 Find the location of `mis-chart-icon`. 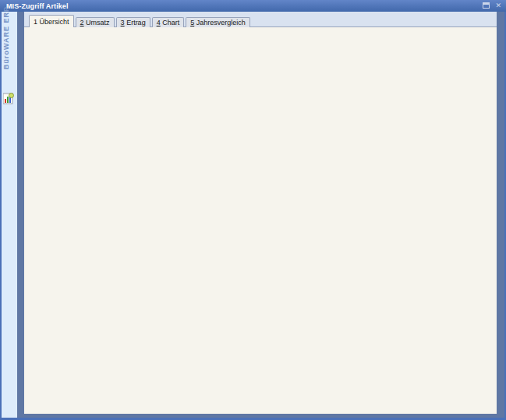

mis-chart-icon is located at coordinates (9, 100).